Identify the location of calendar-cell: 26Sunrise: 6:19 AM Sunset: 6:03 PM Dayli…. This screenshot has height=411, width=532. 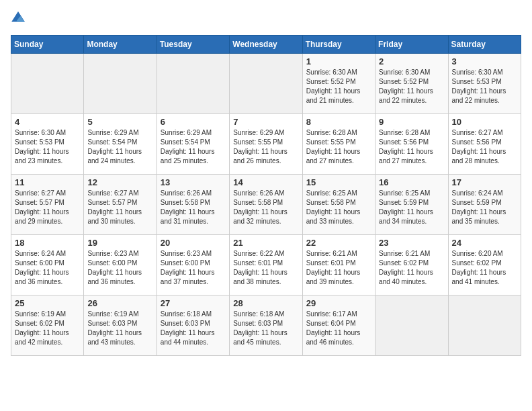
(120, 326).